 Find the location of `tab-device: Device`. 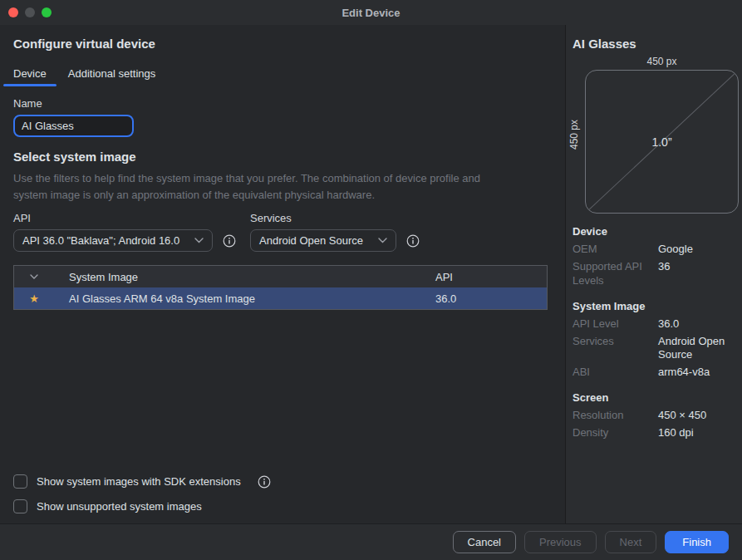

tab-device: Device is located at coordinates (30, 76).